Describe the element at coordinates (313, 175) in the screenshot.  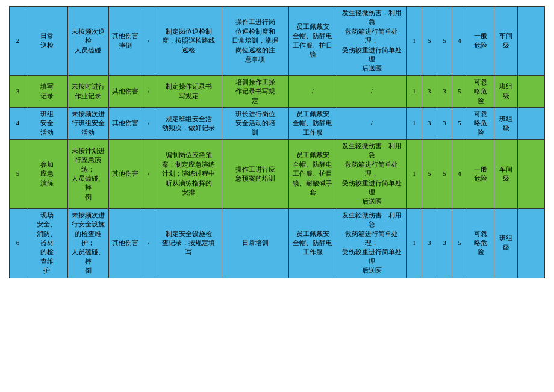
I see `ppe-measure: 员工佩戴安 全帽、防静电 工作服、护目 镜、耐酸碱手 套` at that location.